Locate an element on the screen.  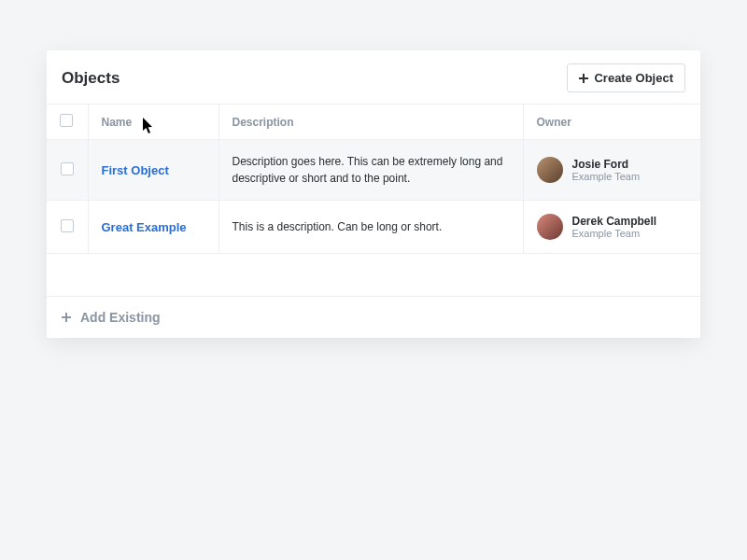
object-name-link: First Object is located at coordinates (135, 170).